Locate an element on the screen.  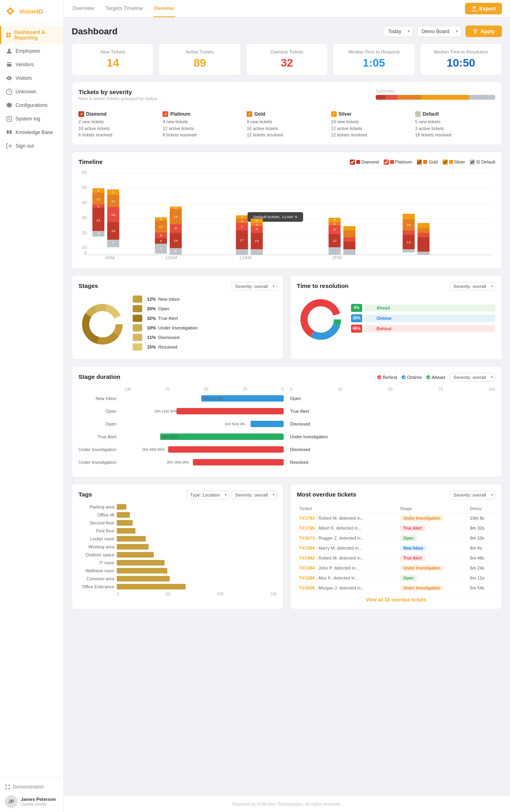
overdue-ticket-6: T#1284 : Alex K. detected in... is located at coordinates (347, 577).